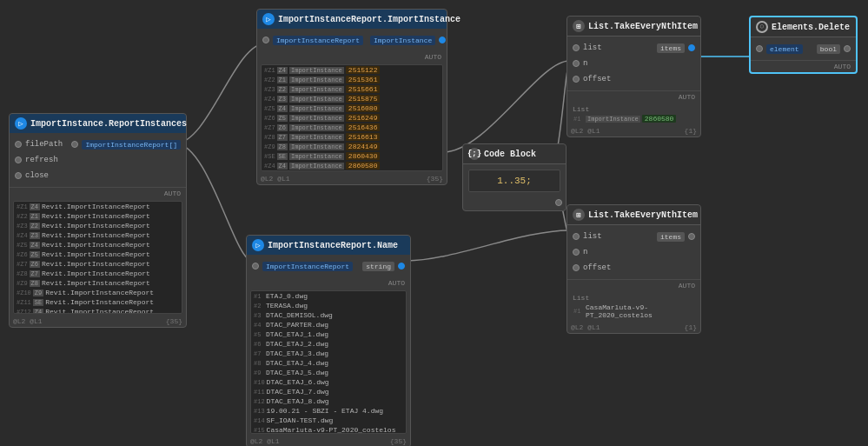 The width and height of the screenshot is (868, 446). What do you see at coordinates (328, 283) in the screenshot?
I see `auto-label: AUTO` at bounding box center [328, 283].